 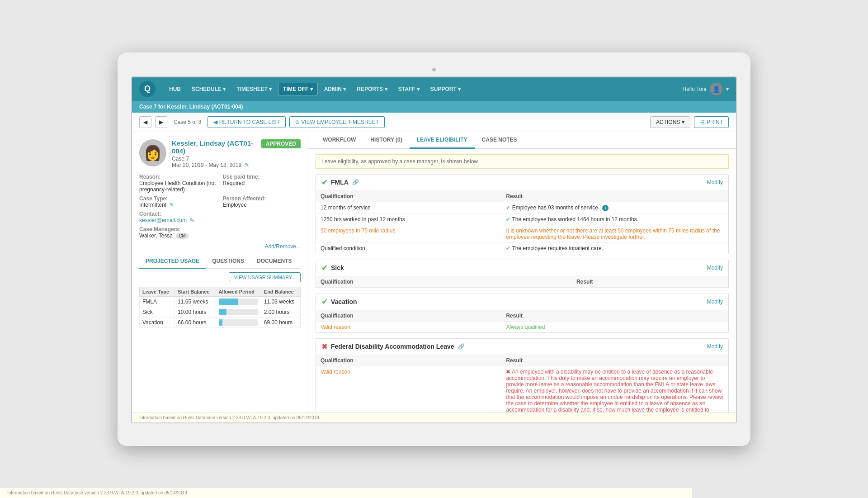 What do you see at coordinates (173, 261) in the screenshot?
I see `tab-projected-usage: PROJECTED USAGE` at bounding box center [173, 261].